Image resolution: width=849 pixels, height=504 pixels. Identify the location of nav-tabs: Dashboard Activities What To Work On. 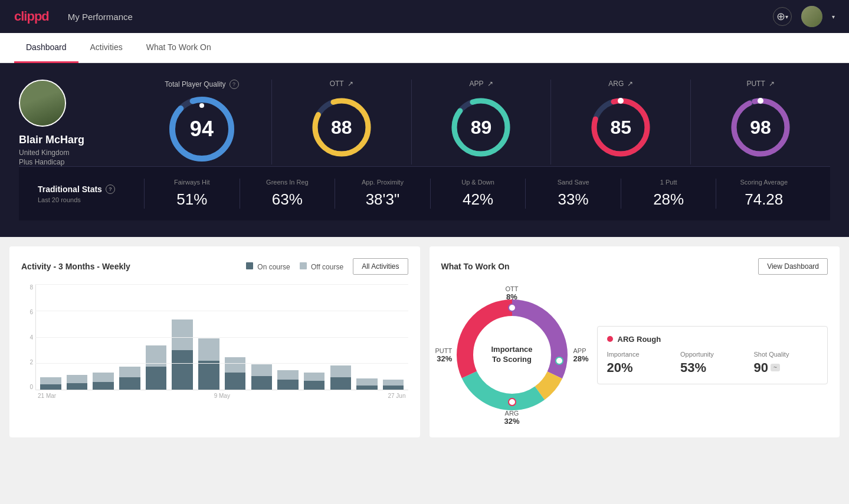
(425, 48).